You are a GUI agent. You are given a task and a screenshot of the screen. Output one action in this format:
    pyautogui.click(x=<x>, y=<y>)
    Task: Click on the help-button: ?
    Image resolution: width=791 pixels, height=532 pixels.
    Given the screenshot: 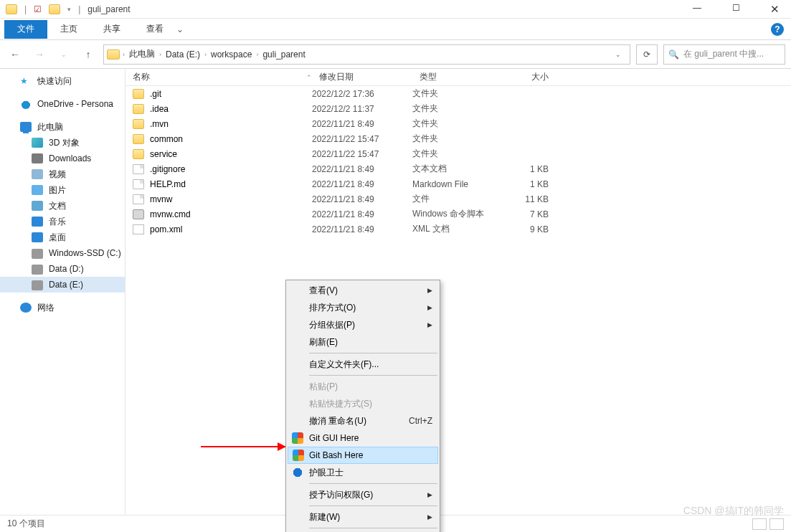 What is the action you would take?
    pyautogui.click(x=777, y=29)
    